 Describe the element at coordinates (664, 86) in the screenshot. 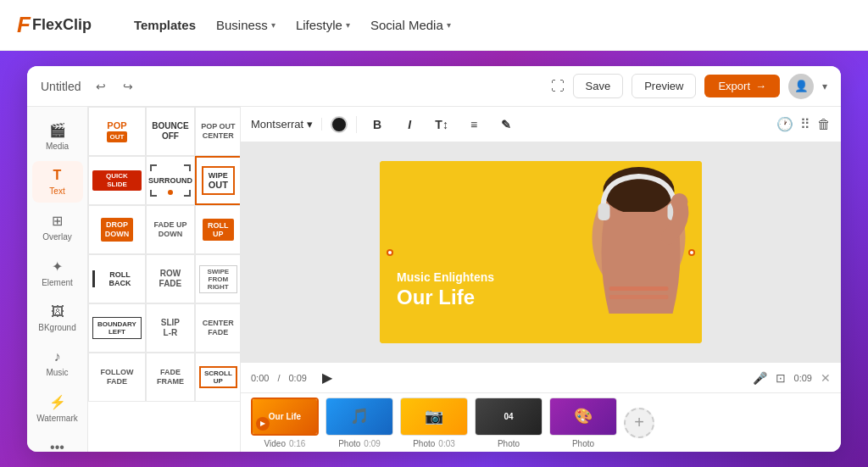

I see `preview-button: Preview` at that location.